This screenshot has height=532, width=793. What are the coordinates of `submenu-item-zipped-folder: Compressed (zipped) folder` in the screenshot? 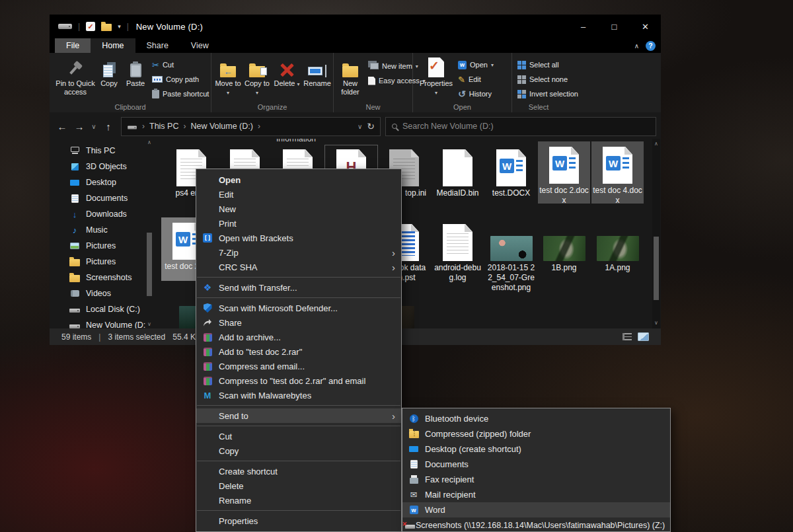 It's located at (537, 434).